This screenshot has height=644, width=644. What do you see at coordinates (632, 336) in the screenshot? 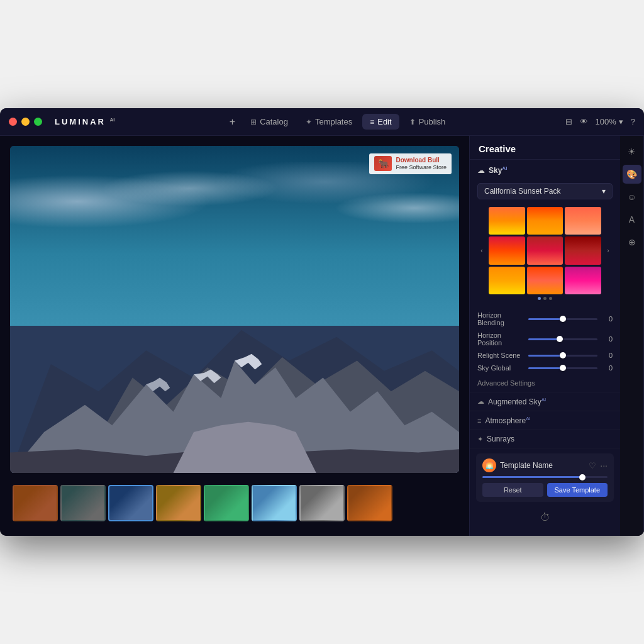
I see `tools-sidebar: ☀ 🎨 ☺ A ⊕` at bounding box center [632, 336].